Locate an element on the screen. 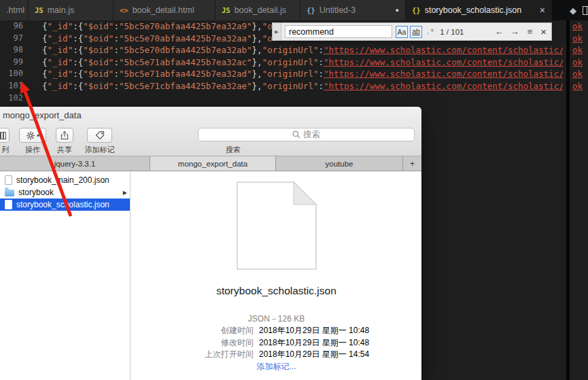 This screenshot has height=380, width=588. editor-tab-main-js: JS main.js is located at coordinates (71, 10).